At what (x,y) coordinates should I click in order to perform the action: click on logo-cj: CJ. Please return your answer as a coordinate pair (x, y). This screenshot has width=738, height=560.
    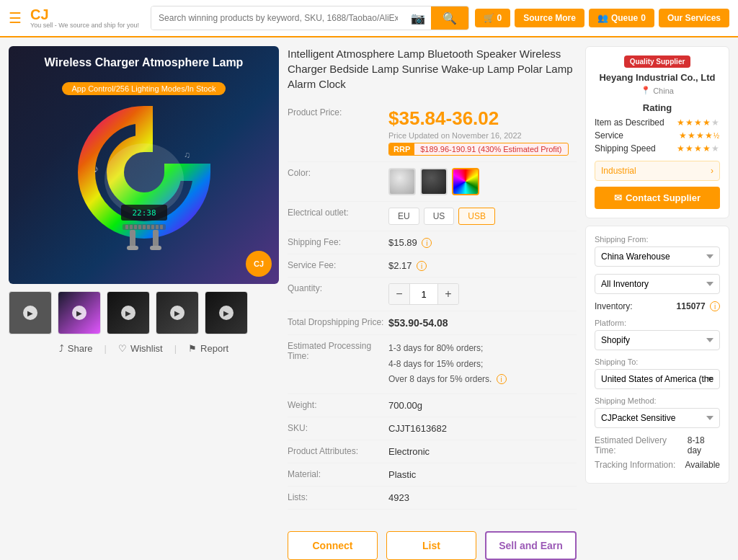
    Looking at the image, I should click on (85, 14).